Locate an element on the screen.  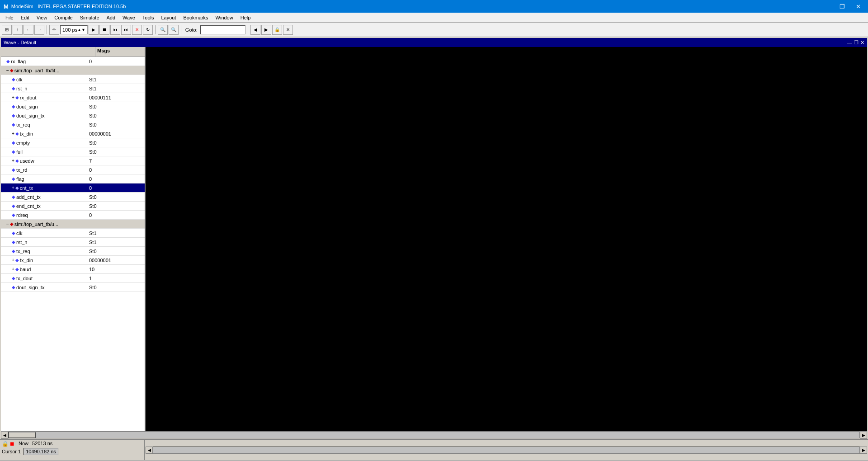
left-hscrollbar: ◀ ▶ is located at coordinates (506, 450).